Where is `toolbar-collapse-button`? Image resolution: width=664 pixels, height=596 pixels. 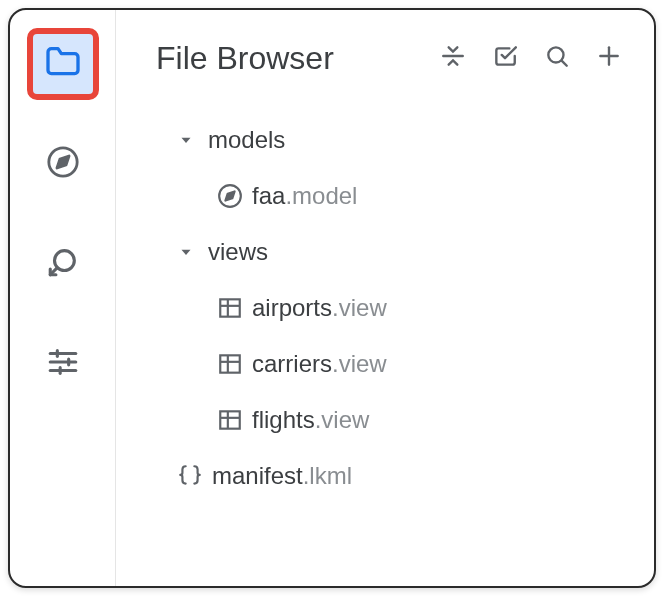 toolbar-collapse-button is located at coordinates (453, 58).